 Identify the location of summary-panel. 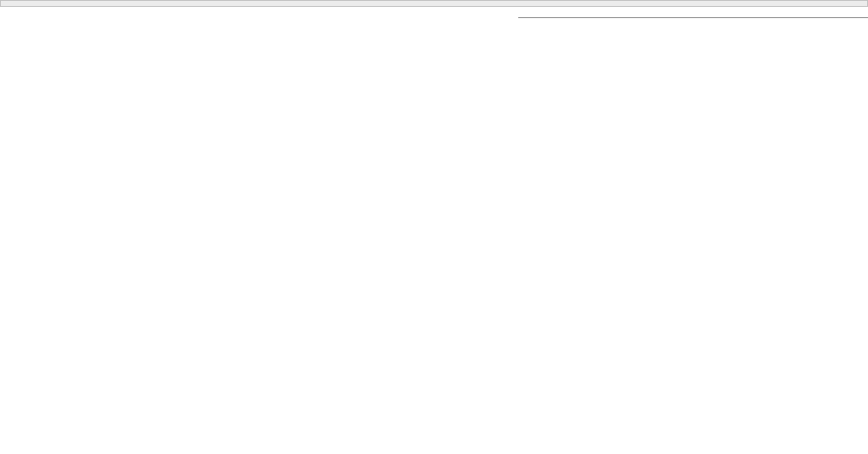
(689, 12).